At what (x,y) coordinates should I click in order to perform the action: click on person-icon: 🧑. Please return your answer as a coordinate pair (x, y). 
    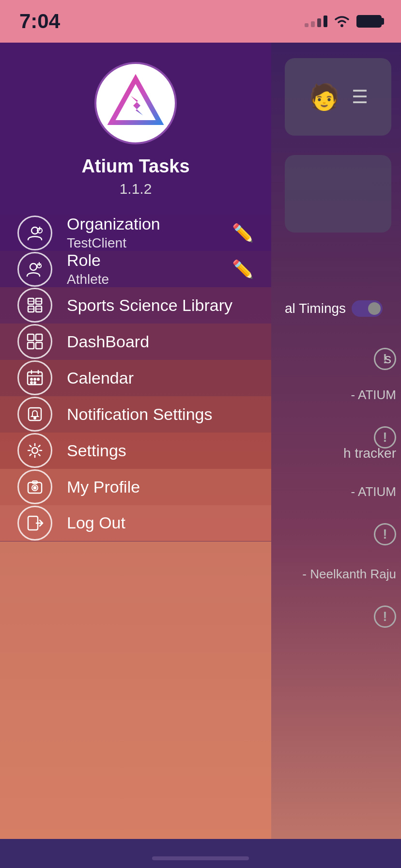
    Looking at the image, I should click on (324, 97).